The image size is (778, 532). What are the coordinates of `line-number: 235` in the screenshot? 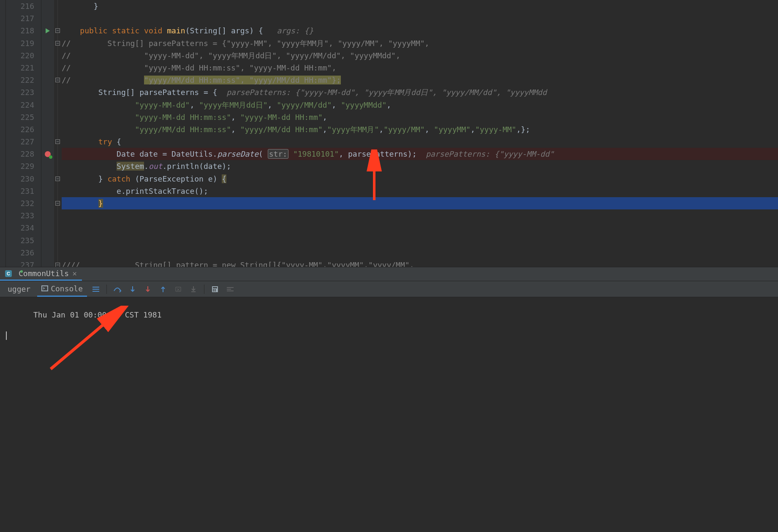 It's located at (20, 241).